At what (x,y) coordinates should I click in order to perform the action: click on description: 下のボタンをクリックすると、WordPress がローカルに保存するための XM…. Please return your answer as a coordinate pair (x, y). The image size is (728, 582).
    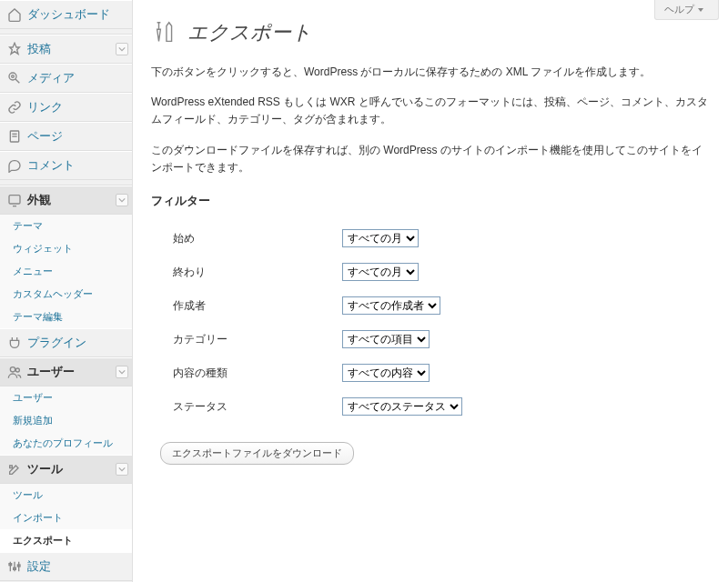
    Looking at the image, I should click on (430, 120).